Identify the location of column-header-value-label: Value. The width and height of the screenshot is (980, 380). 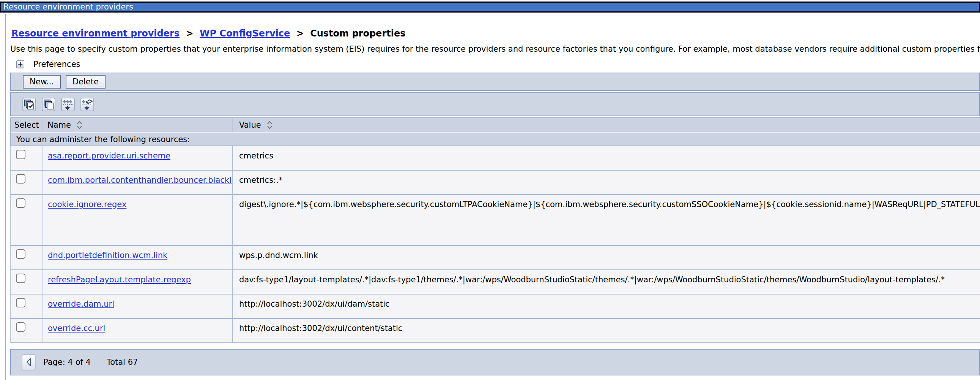
(250, 125).